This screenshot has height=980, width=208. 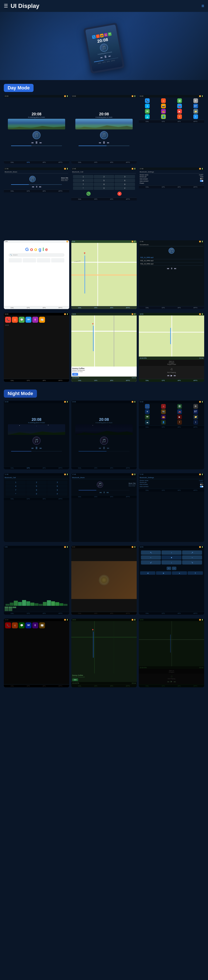 What do you see at coordinates (112, 308) in the screenshot?
I see `nm3: APN` at bounding box center [112, 308].